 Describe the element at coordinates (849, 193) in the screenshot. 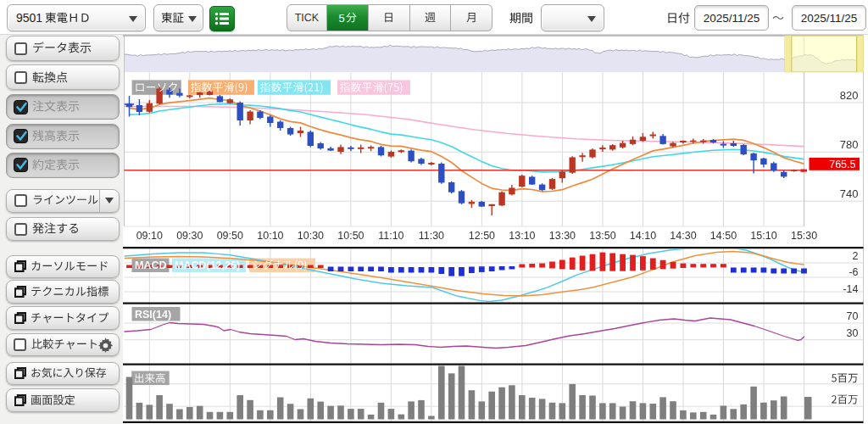

I see `svg-text: 740` at that location.